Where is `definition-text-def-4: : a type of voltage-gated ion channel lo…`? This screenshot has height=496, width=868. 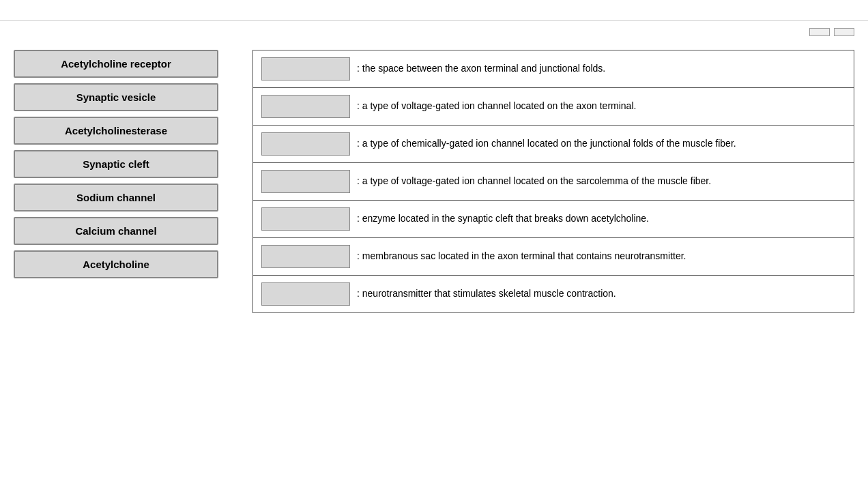
definition-text-def-4: : a type of voltage-gated ion channel lo… is located at coordinates (601, 179).